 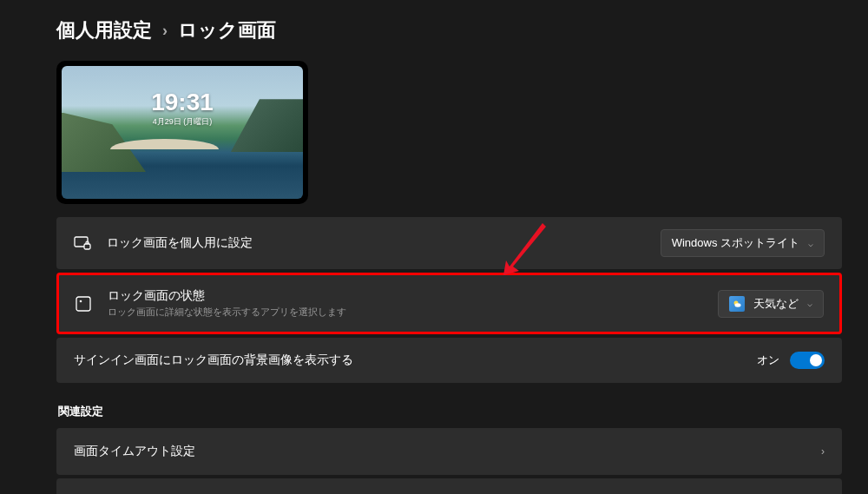 What do you see at coordinates (771, 304) in the screenshot?
I see `status-dropdown: 天気など ⌵` at bounding box center [771, 304].